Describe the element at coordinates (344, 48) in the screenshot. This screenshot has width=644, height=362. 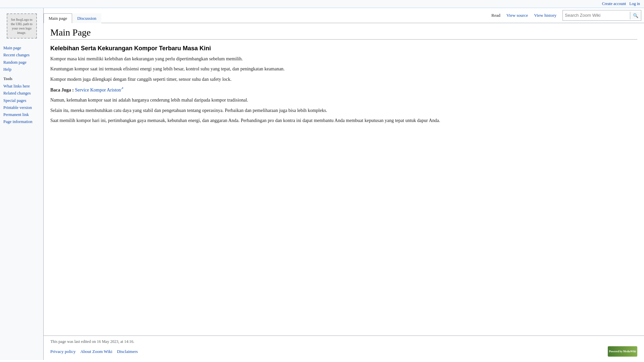
I see `article-heading: Kelebihan Serta Kekurangan Kompor Terbar…` at that location.